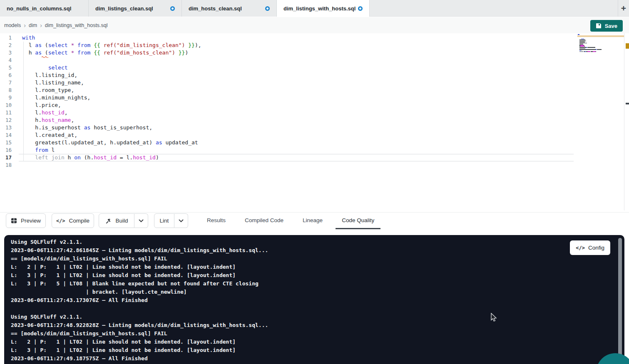 The width and height of the screenshot is (629, 364). What do you see at coordinates (33, 25) in the screenshot?
I see `breadcrumb-item: dim` at bounding box center [33, 25].